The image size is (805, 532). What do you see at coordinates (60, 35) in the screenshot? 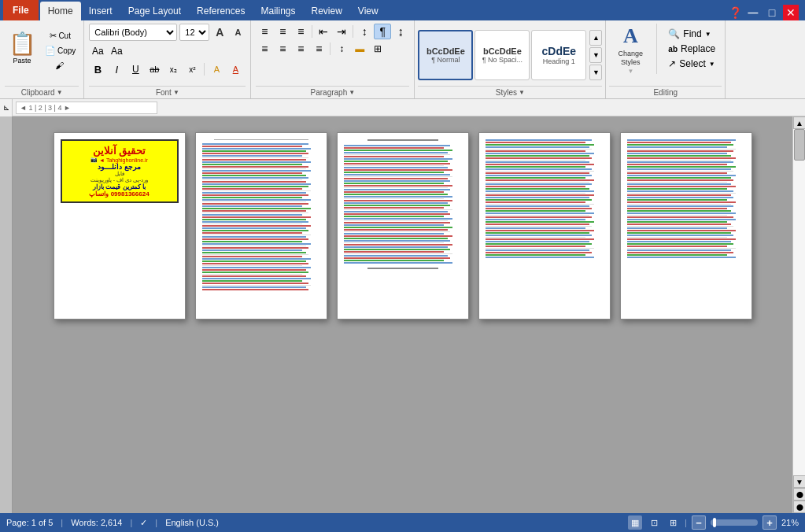
I see `cut-button: ✂ Cut` at bounding box center [60, 35].